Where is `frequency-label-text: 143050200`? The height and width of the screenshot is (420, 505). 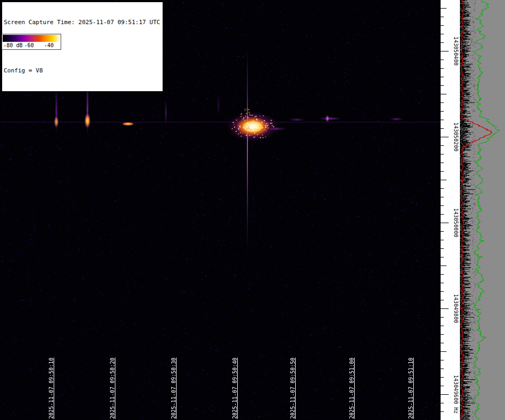 frequency-label-text: 143050200 is located at coordinates (456, 137).